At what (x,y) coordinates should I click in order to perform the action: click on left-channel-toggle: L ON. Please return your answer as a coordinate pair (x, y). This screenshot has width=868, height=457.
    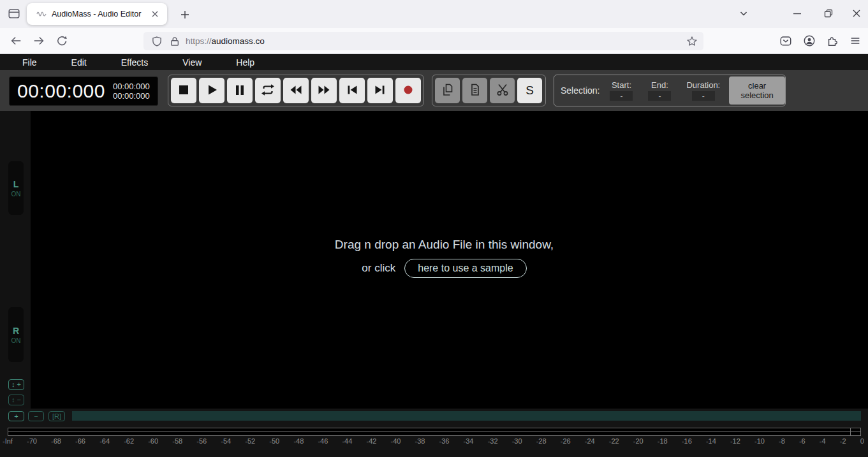
    Looking at the image, I should click on (16, 188).